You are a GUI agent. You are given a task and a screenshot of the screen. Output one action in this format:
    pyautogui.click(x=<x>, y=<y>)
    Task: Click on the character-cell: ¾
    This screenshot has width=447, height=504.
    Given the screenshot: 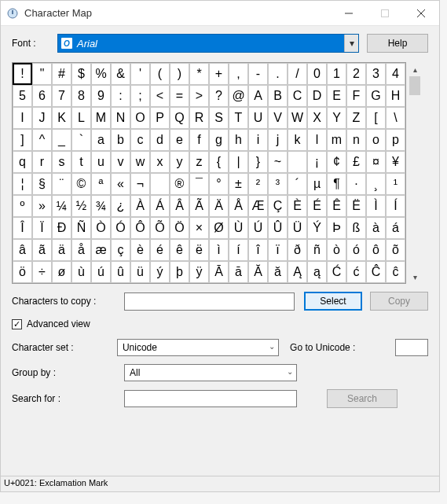 What is the action you would take?
    pyautogui.click(x=101, y=206)
    